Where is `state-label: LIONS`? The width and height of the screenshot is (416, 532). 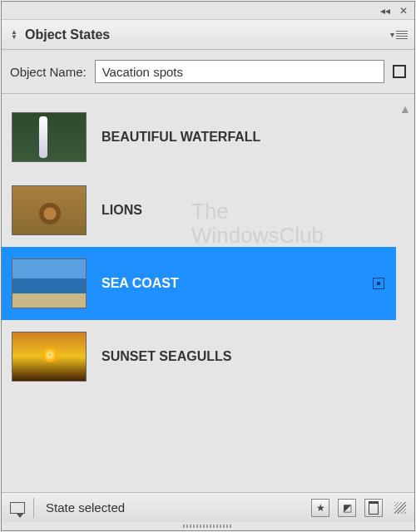 state-label: LIONS is located at coordinates (244, 210).